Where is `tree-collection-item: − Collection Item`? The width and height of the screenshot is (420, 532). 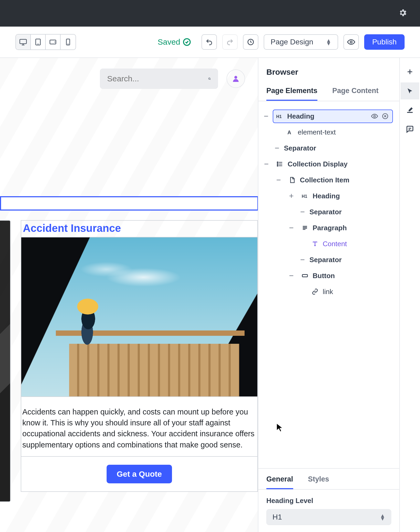 tree-collection-item: − Collection Item is located at coordinates (327, 180).